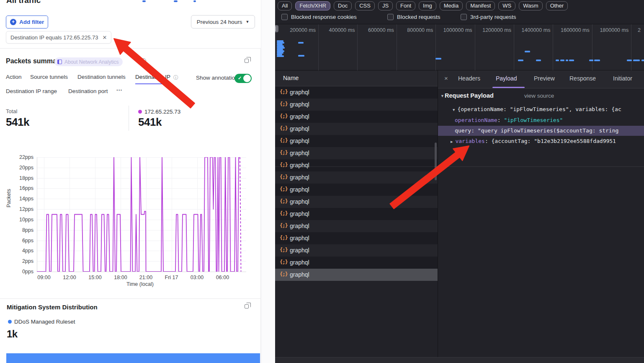 The height and width of the screenshot is (363, 644). Describe the element at coordinates (583, 78) in the screenshot. I see `detail-tab-response: Response` at that location.